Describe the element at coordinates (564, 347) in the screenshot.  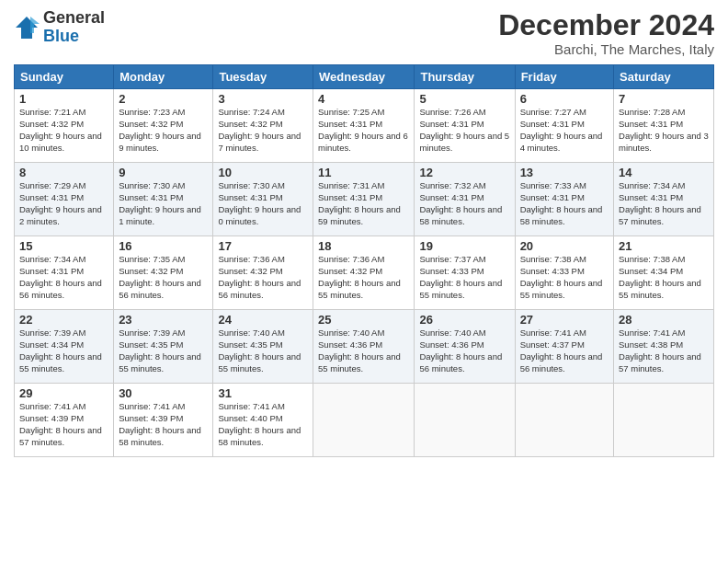
I see `table-cell: 27Sunrise: 7:41 AMSunset: 4:37 PMDayligh…` at that location.